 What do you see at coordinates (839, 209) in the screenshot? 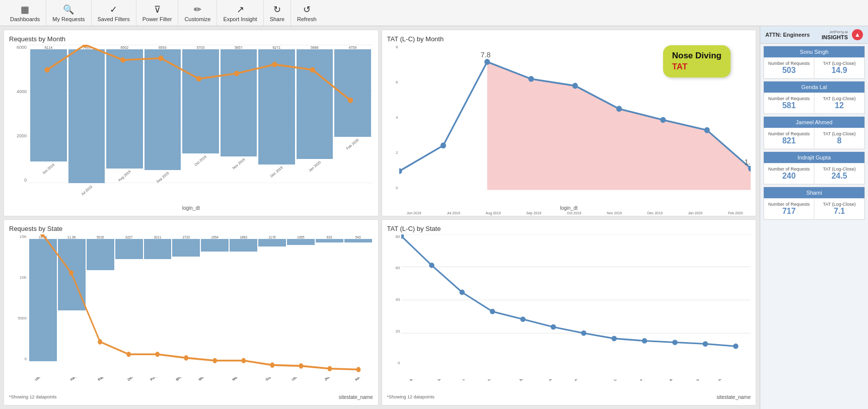
I see `stat-tat-label-4: TAT (Log-Close) 7.1` at bounding box center [839, 209].